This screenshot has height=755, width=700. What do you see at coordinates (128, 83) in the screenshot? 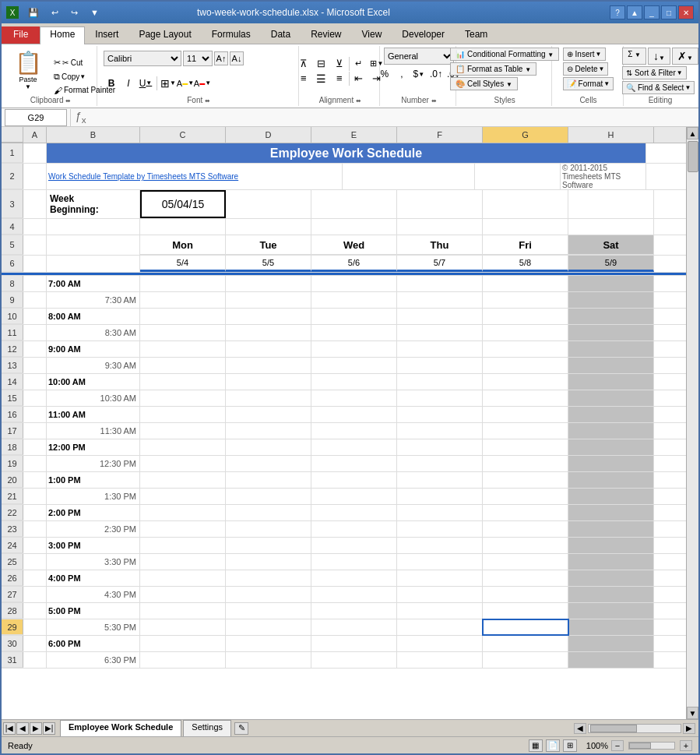
I see `italic-button: I` at bounding box center [128, 83].